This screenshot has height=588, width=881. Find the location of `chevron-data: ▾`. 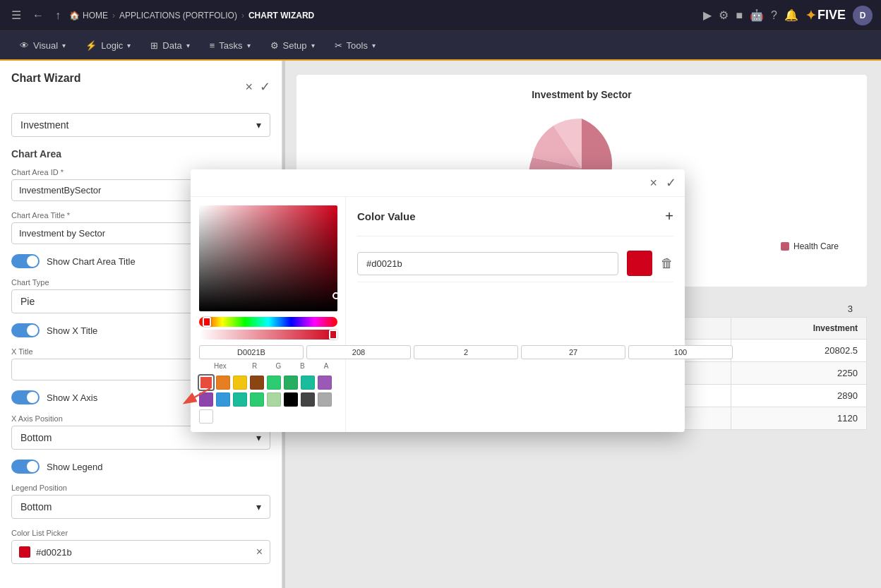

chevron-data: ▾ is located at coordinates (188, 45).